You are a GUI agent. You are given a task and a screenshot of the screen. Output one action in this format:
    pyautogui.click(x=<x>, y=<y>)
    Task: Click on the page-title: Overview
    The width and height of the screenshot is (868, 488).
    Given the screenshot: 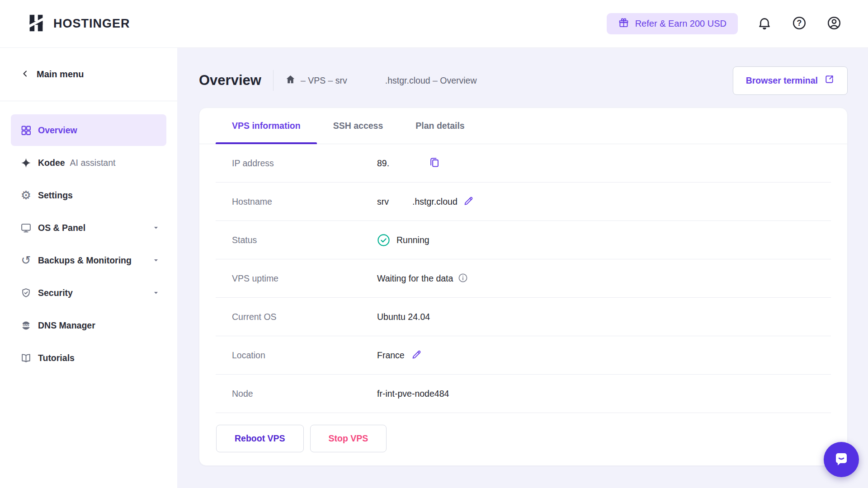 What is the action you would take?
    pyautogui.click(x=230, y=80)
    